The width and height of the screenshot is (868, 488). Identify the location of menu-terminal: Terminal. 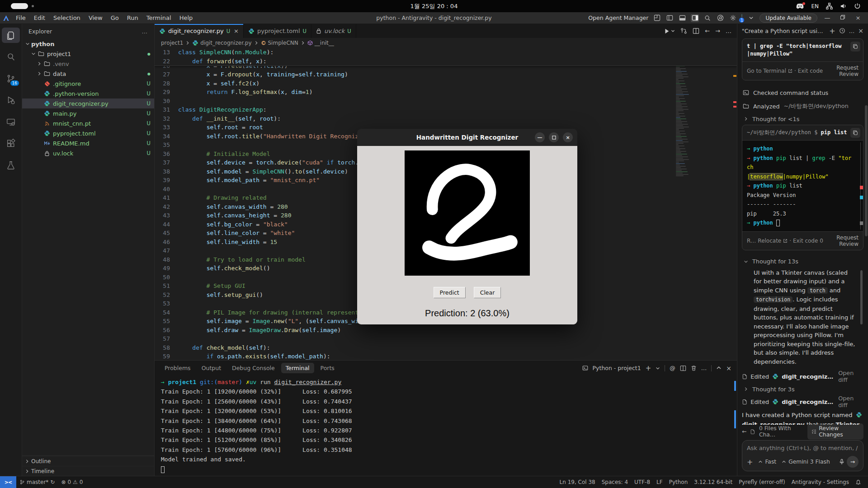
(159, 18).